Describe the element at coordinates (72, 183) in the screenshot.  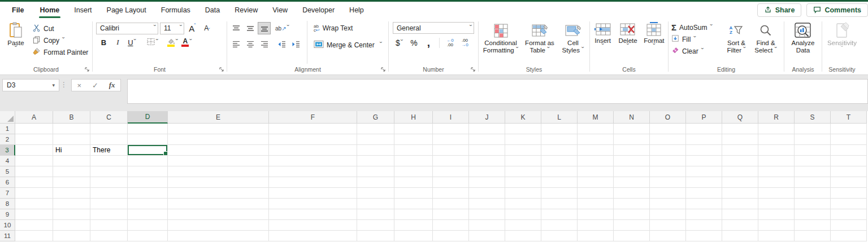
I see `cell-B6` at that location.